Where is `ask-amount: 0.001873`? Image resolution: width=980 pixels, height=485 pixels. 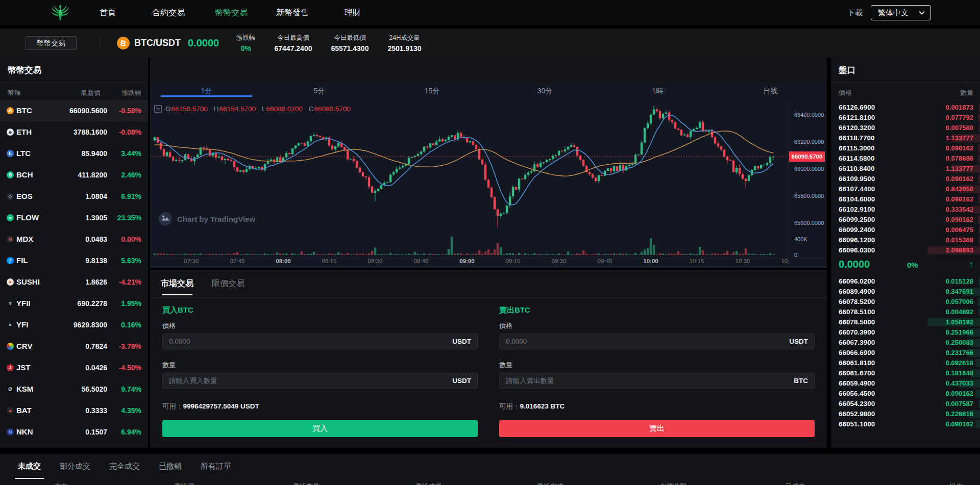
ask-amount: 0.001873 is located at coordinates (960, 108).